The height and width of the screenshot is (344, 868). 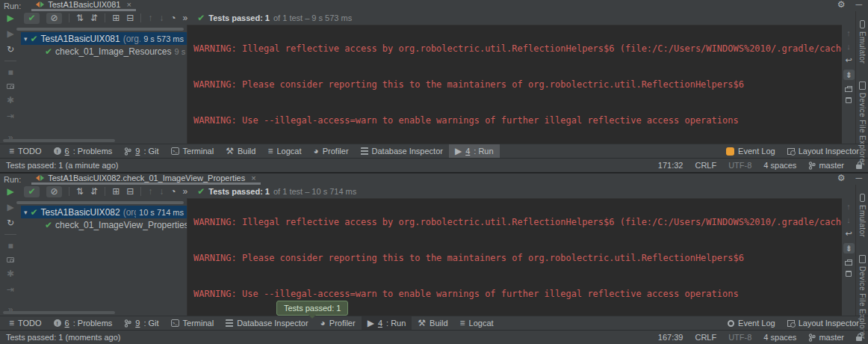 I want to click on test-case-row: ✔ check_01_Image_Resources 9 s 573 ms, so click(x=104, y=51).